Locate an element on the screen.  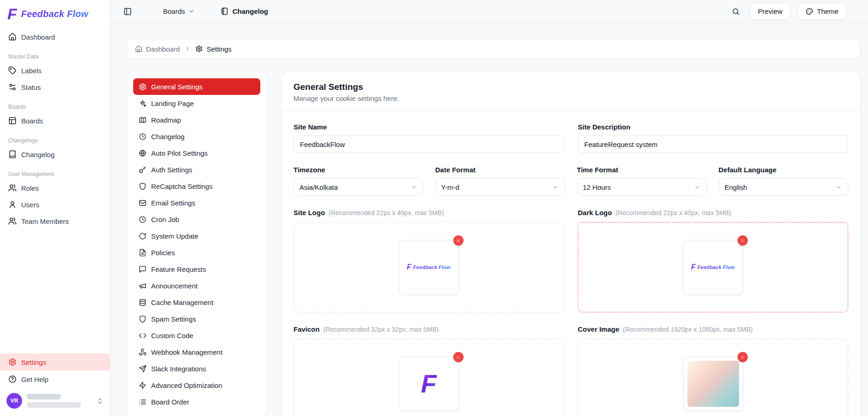
webhook-icon is located at coordinates (143, 352).